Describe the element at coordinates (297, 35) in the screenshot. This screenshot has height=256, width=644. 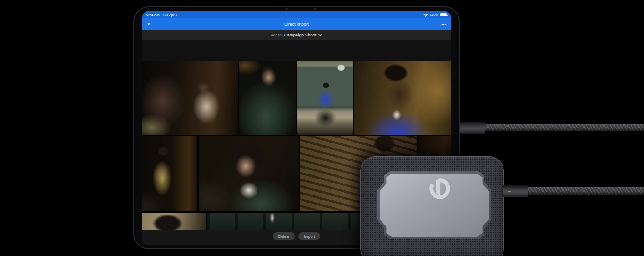
I see `add-to-bar: Add to Campaign Shoot` at that location.